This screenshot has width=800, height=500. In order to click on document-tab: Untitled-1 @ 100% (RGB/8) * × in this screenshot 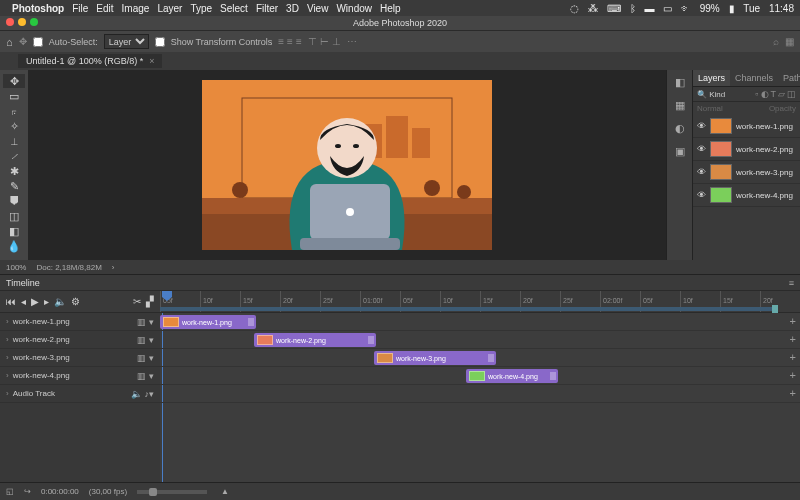, I will do `click(90, 61)`.